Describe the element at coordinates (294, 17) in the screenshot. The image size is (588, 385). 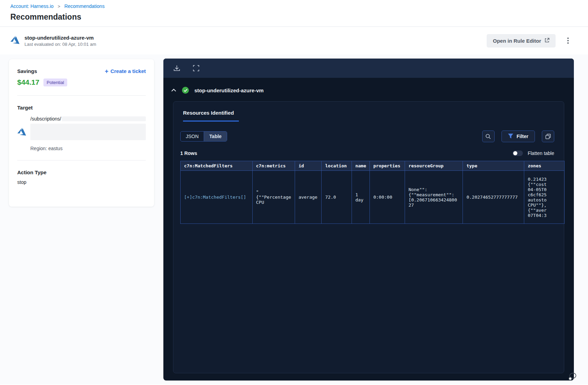
I see `page-title: Recommendations` at that location.